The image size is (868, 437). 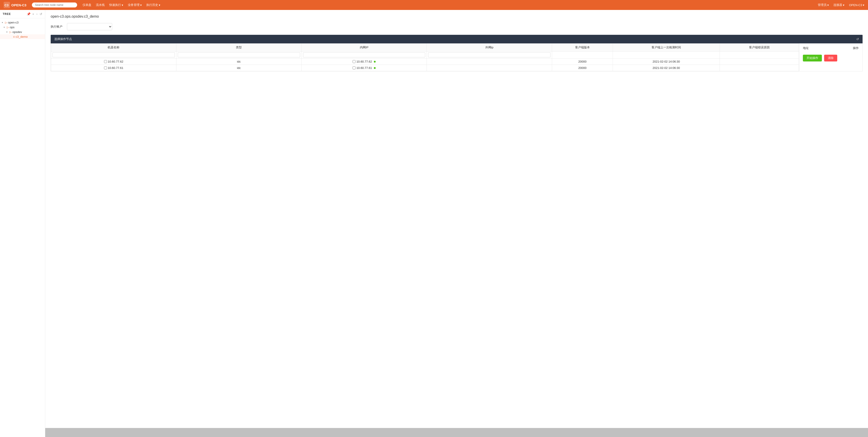 What do you see at coordinates (23, 14) in the screenshot?
I see `sidebar-header: TREE 📌 + − ↺` at bounding box center [23, 14].